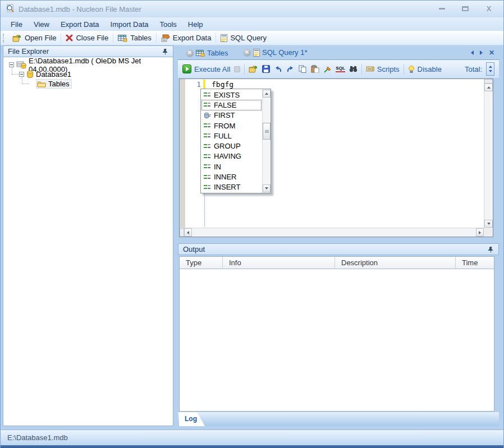  I want to click on tree-item-database1: Database1, so click(88, 74).